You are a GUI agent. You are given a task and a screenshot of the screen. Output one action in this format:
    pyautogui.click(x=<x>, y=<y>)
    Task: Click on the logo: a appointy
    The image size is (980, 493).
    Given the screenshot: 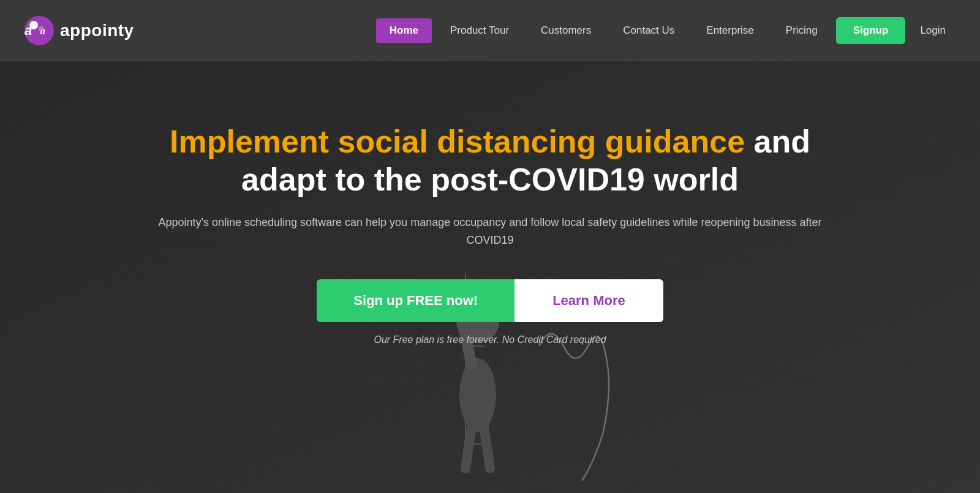 What is the action you would take?
    pyautogui.click(x=80, y=31)
    